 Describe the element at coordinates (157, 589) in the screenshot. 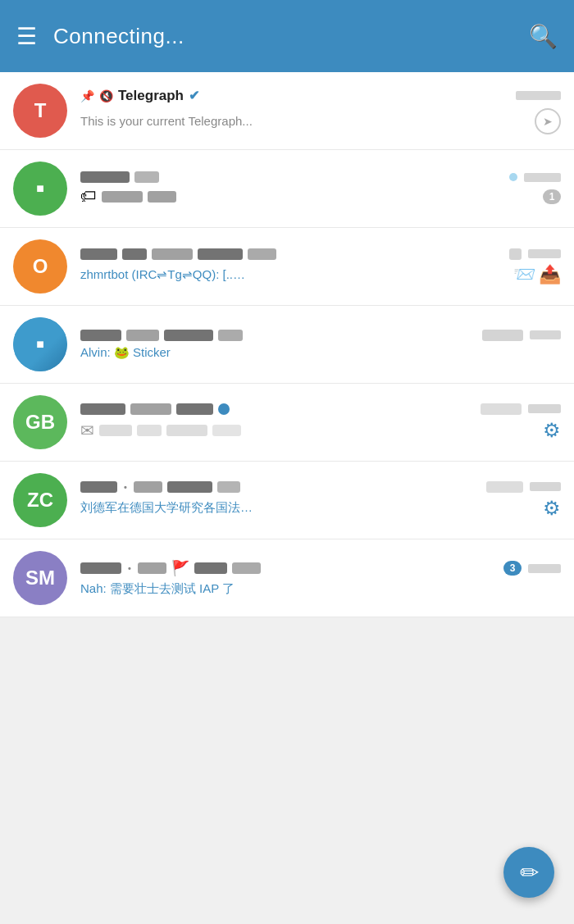

I see `preview-text: Nah: 需要壮士去测试 IAP 了` at that location.